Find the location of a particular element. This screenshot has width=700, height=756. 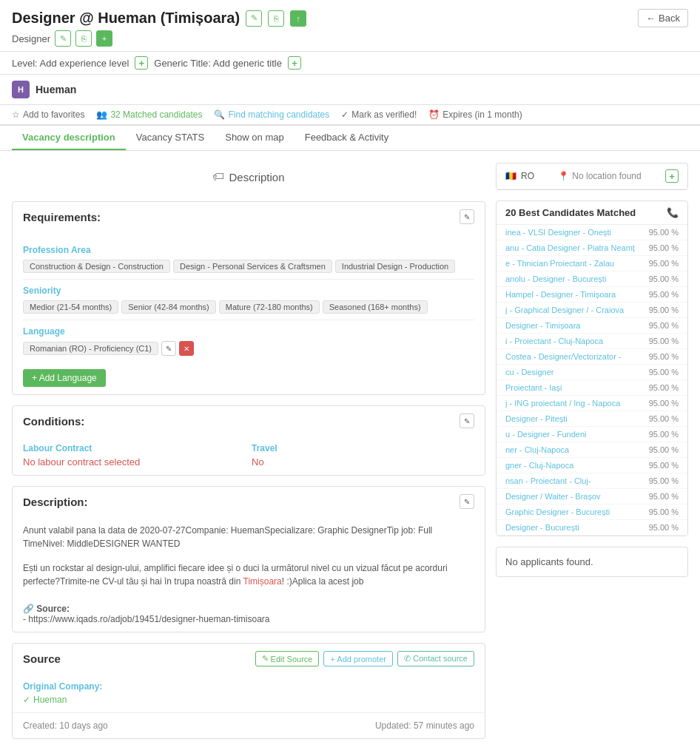

contact-source-btn: ✆ Contact source is located at coordinates (436, 658).